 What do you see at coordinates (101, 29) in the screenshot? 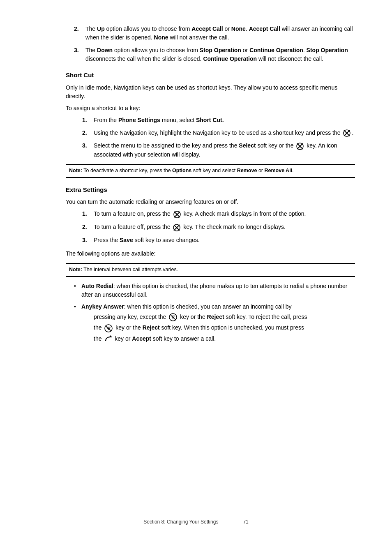
I see `up-bold: Up` at bounding box center [101, 29].